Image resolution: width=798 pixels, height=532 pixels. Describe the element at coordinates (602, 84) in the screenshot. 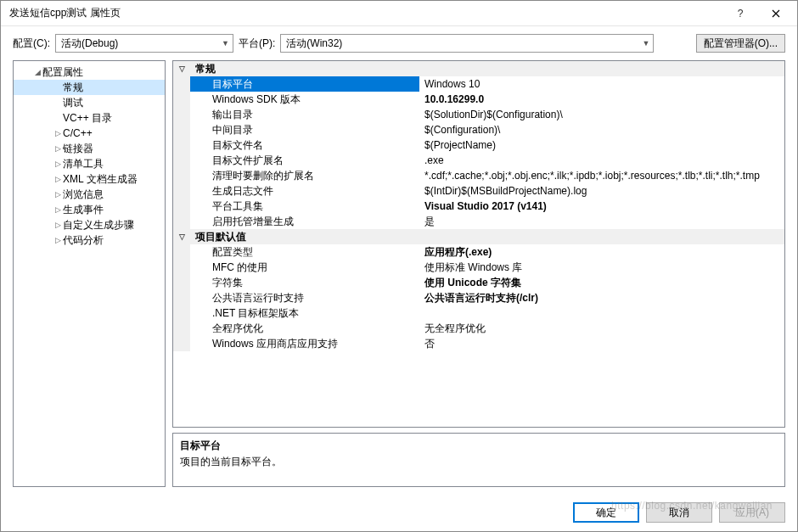

I see `property-value: Windows 10` at that location.